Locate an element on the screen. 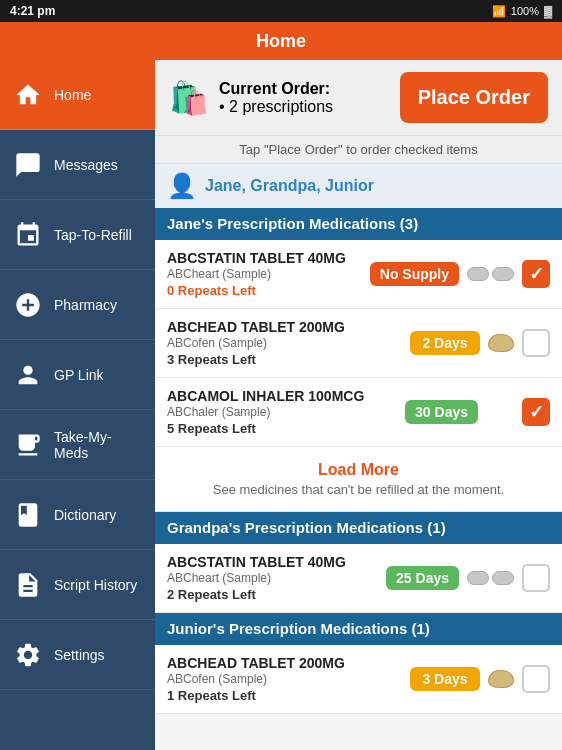  order-banner: 🛍️ Current Order: • 2 prescriptions Plac… is located at coordinates (358, 98).